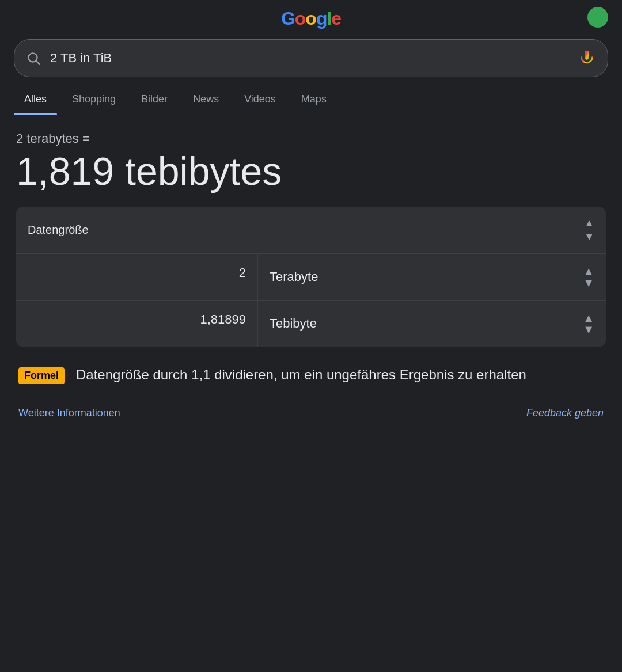 The height and width of the screenshot is (672, 622). I want to click on category-spinner-icon: ▲ ▼, so click(589, 230).